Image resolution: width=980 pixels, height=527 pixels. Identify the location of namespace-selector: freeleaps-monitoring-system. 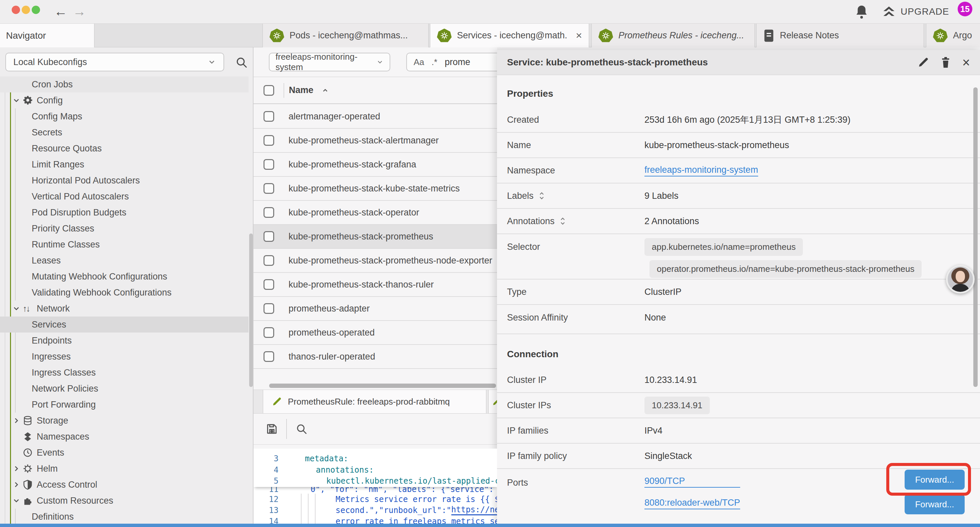
(329, 62).